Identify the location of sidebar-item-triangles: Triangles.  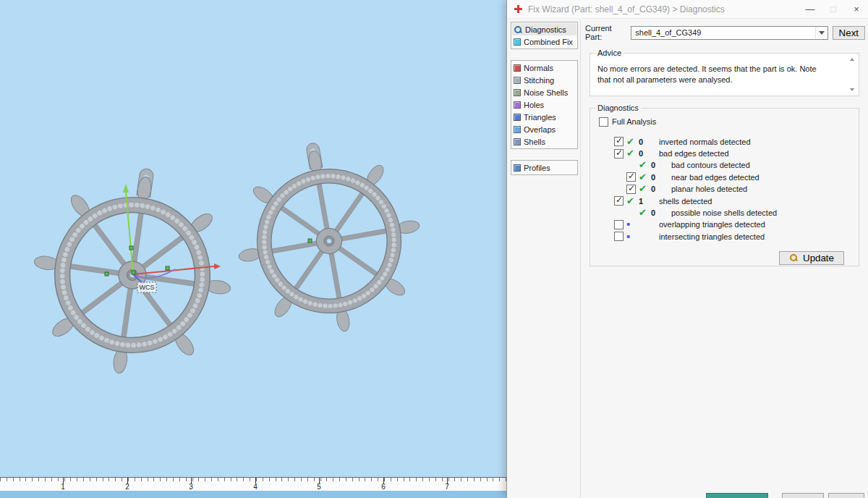
(544, 117).